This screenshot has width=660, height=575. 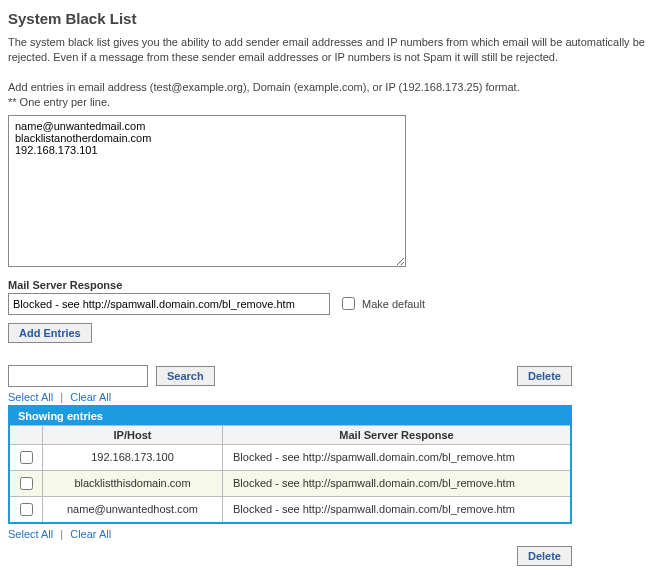 I want to click on delete-button-bottom: Delete, so click(x=544, y=556).